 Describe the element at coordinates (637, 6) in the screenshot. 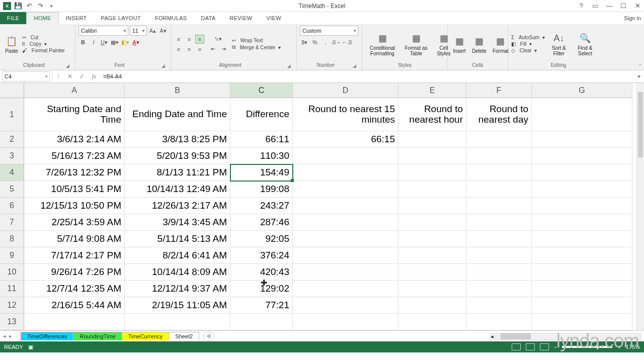

I see `close-icon: ✕` at that location.